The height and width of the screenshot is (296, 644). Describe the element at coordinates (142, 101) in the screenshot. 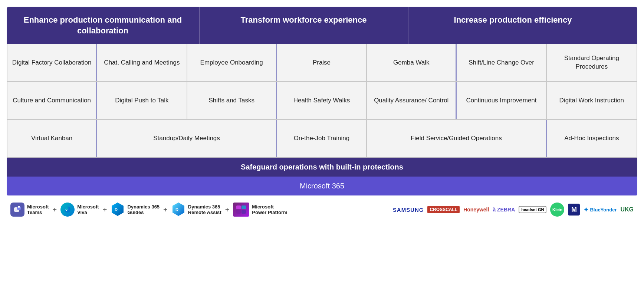

I see `cell-digital-push: Digital Push to Talk` at that location.